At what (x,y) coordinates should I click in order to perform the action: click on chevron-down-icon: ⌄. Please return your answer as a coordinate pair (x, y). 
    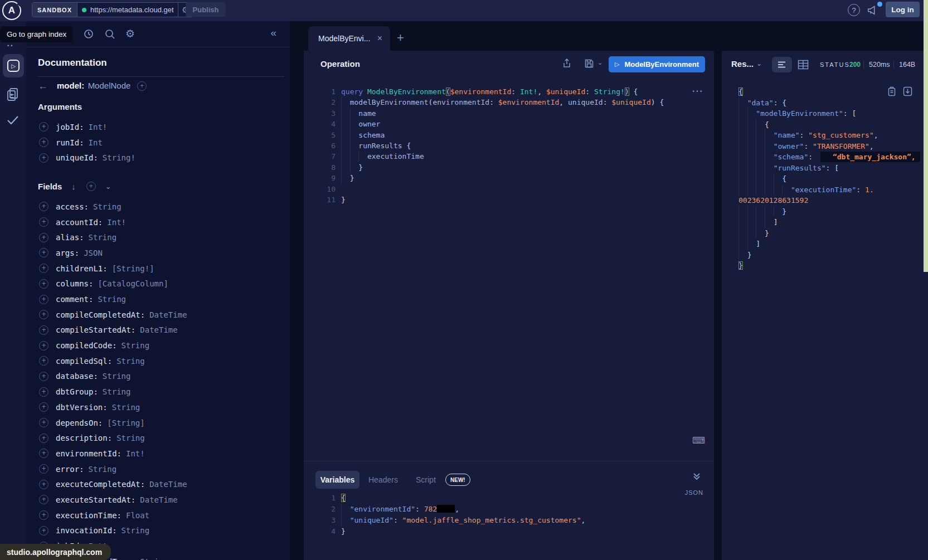
    Looking at the image, I should click on (108, 186).